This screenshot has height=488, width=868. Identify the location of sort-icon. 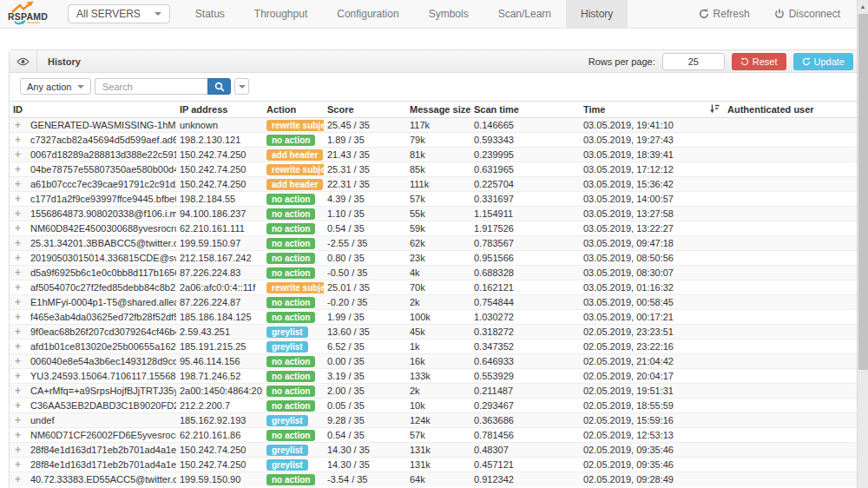
(715, 109).